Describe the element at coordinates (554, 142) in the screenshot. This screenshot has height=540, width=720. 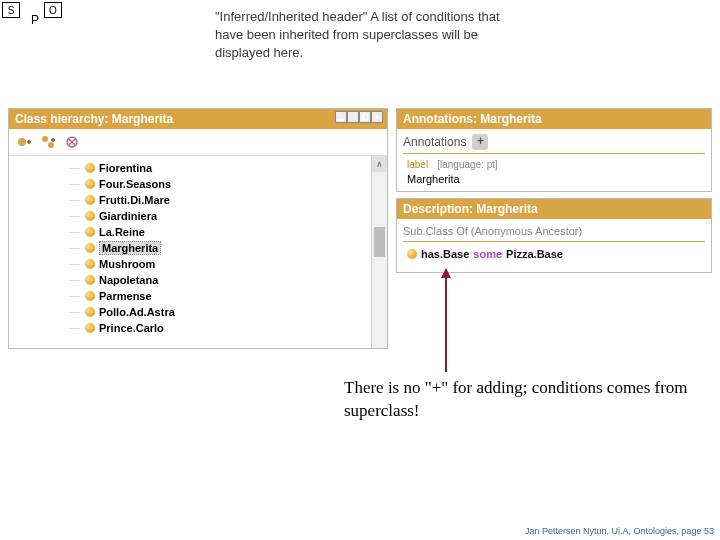
I see `annotations-subhead: Annotations +` at that location.